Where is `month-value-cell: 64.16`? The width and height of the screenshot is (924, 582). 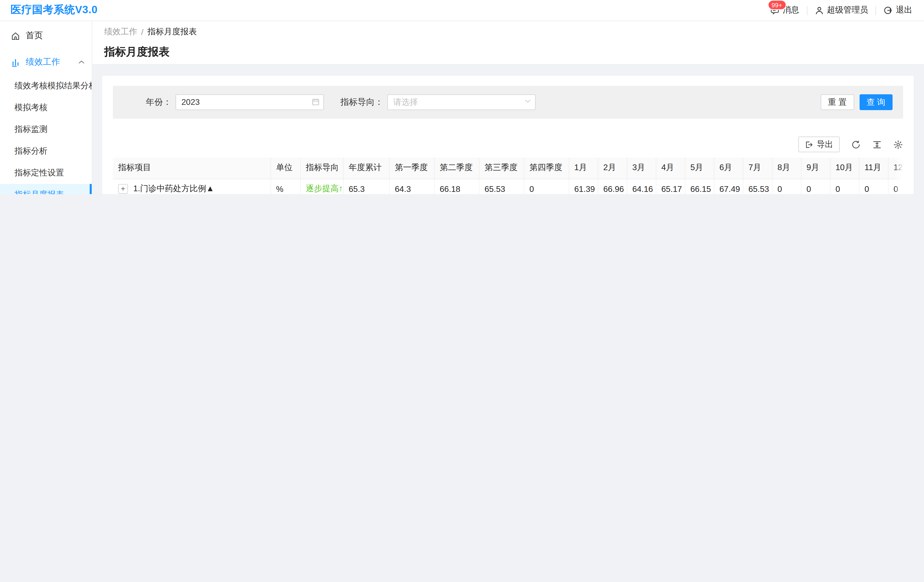
month-value-cell: 64.16 is located at coordinates (641, 186).